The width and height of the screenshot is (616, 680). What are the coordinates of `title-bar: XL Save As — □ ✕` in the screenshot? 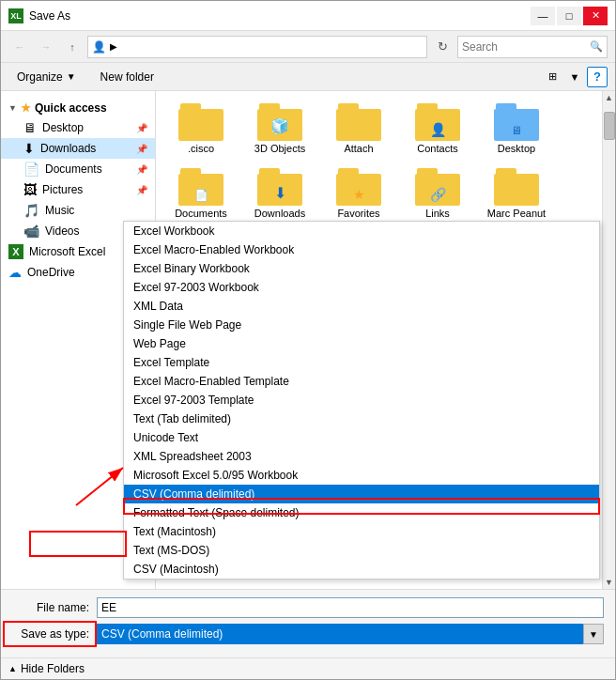 It's located at (308, 16).